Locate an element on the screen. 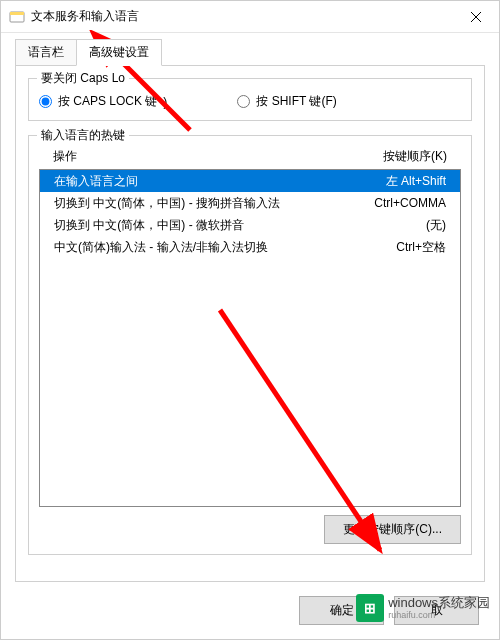 This screenshot has width=500, height=640. radio-capslock-extra: ) is located at coordinates (165, 102).